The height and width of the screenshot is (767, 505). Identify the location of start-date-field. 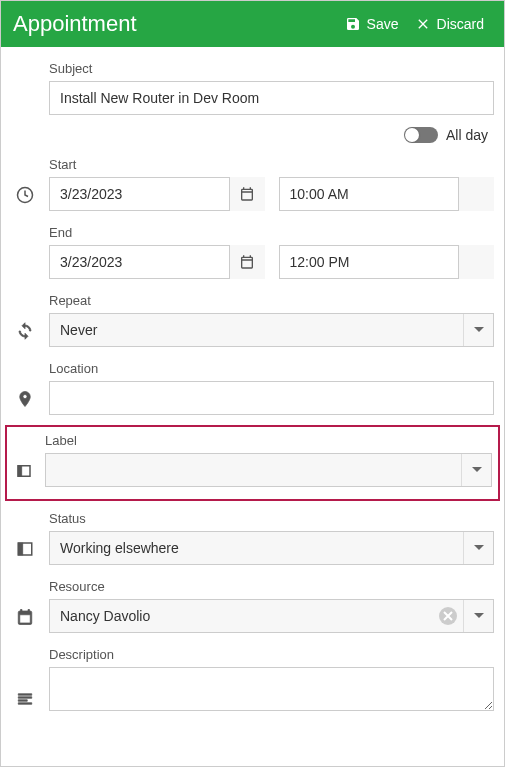
(157, 194).